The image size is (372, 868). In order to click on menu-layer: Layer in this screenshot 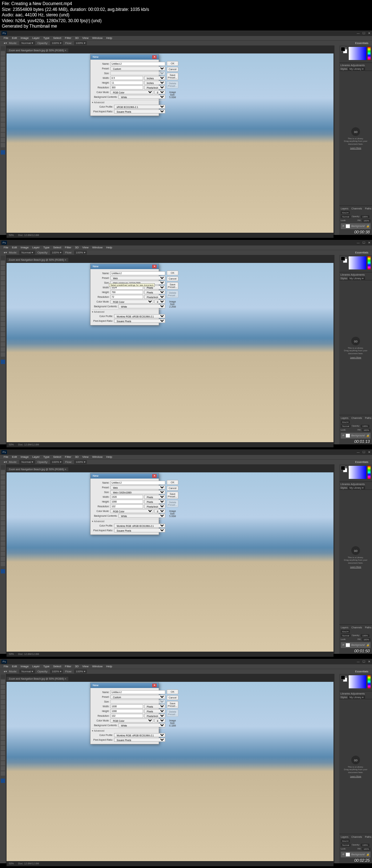, I will do `click(36, 457)`.